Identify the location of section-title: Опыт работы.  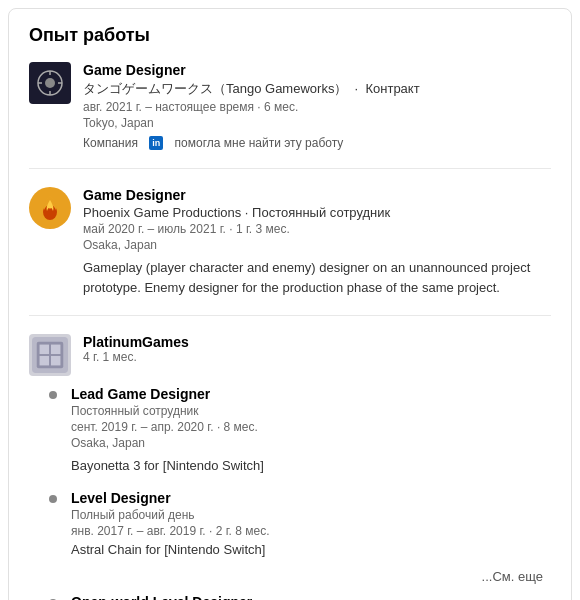
(290, 36).